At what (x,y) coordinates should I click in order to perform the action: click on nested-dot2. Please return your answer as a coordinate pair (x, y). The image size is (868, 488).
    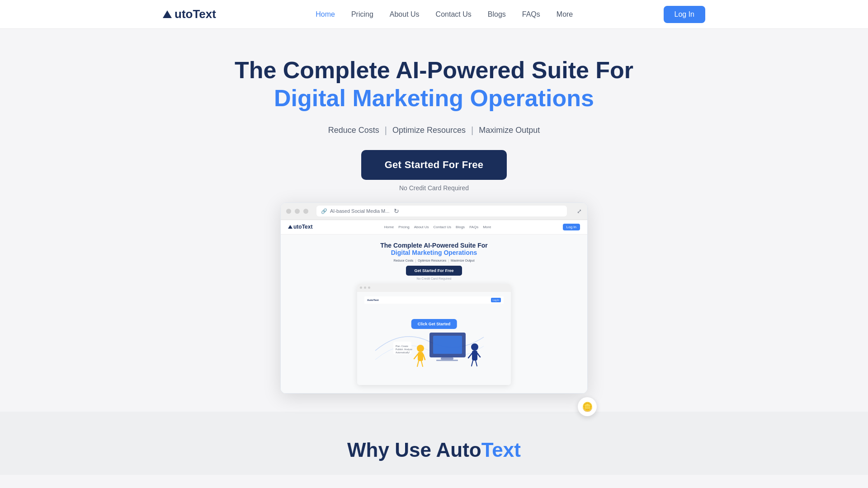
    Looking at the image, I should click on (365, 287).